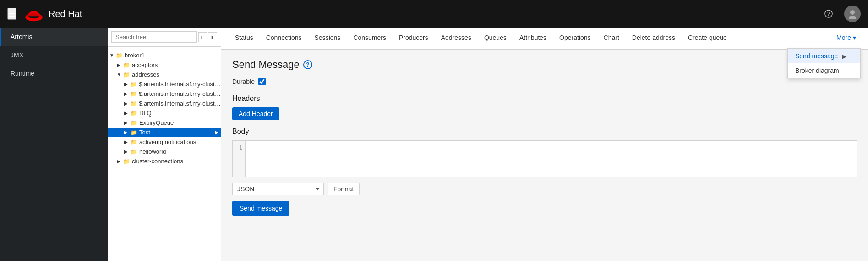 Image resolution: width=868 pixels, height=261 pixels. I want to click on expand-arrow-test: ▶, so click(127, 132).